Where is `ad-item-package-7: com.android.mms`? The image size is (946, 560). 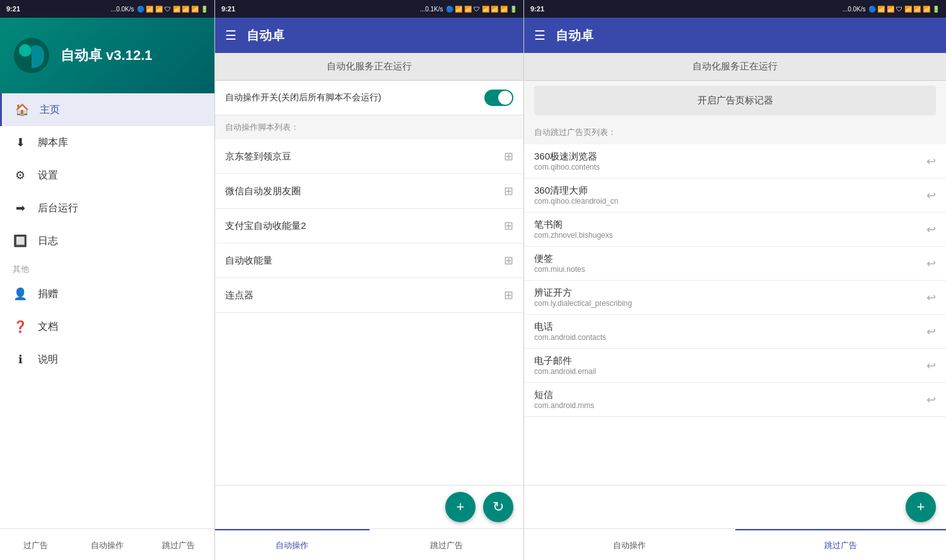 ad-item-package-7: com.android.mms is located at coordinates (564, 405).